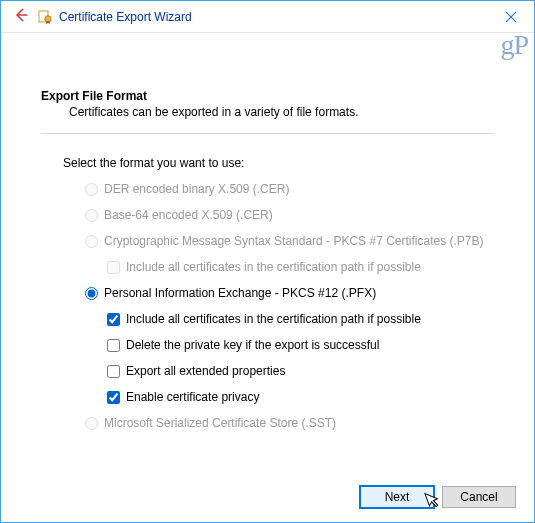 Image resolution: width=535 pixels, height=523 pixels. What do you see at coordinates (190, 397) in the screenshot?
I see `label-pfx-privacy: Enable certificate privacy` at bounding box center [190, 397].